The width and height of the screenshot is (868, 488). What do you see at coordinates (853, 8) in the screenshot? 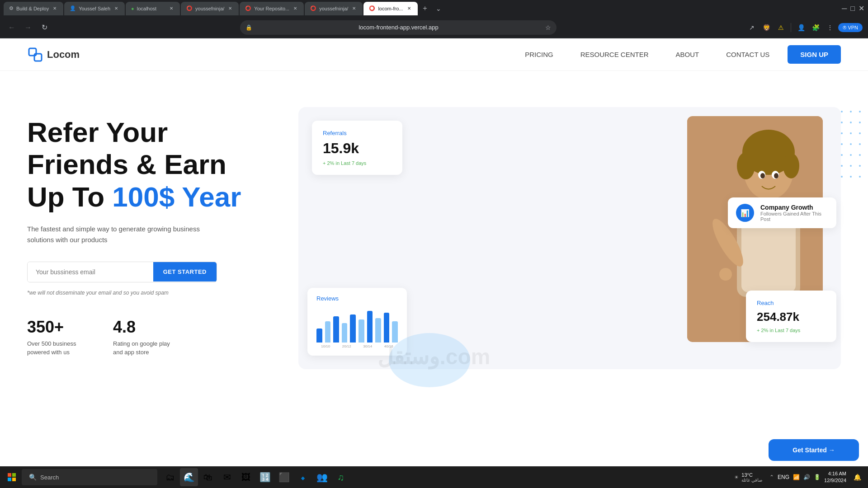
I see `window-controls: ─ □ ✕` at bounding box center [853, 8].